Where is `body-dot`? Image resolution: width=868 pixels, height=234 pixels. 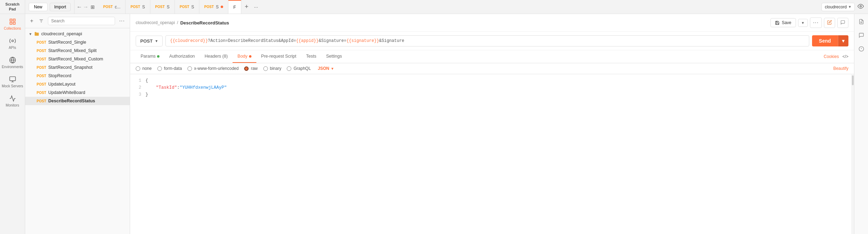
body-dot is located at coordinates (250, 57).